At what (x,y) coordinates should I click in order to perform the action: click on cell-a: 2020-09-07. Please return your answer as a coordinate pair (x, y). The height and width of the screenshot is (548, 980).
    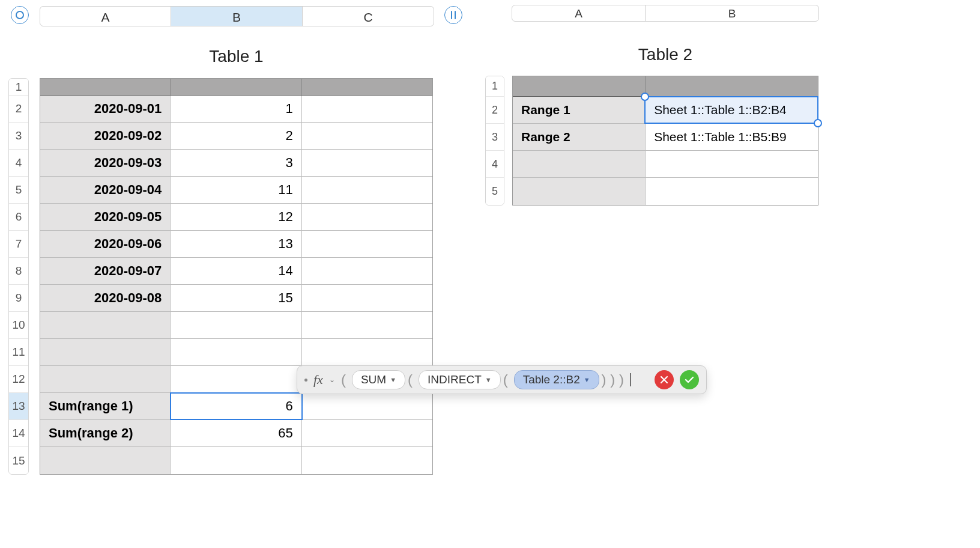
    Looking at the image, I should click on (106, 271).